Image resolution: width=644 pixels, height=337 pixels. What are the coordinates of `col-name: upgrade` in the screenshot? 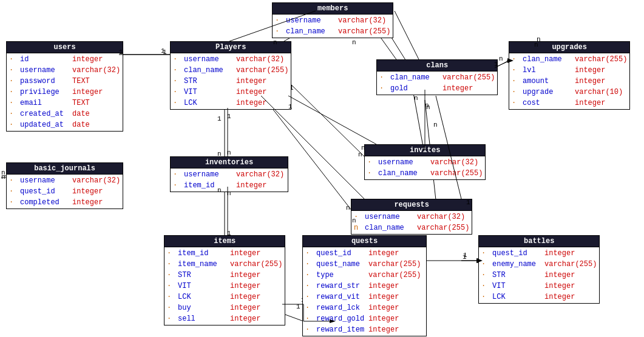 It's located at (547, 92).